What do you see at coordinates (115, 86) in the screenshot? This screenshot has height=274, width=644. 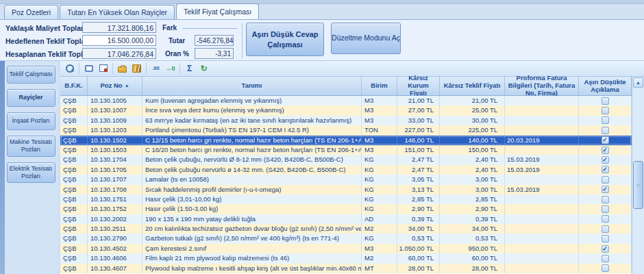 I see `column-header-2: Poz No▲` at bounding box center [115, 86].